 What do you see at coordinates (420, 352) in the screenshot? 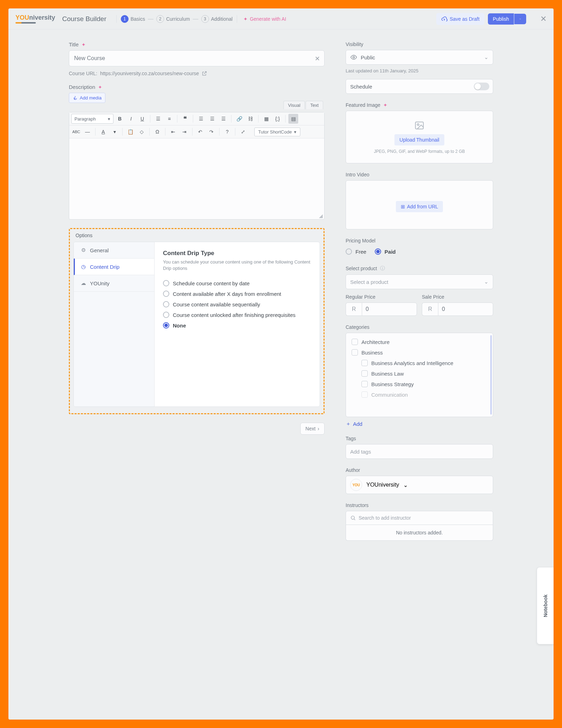
I see `category-item: Business` at bounding box center [420, 352].